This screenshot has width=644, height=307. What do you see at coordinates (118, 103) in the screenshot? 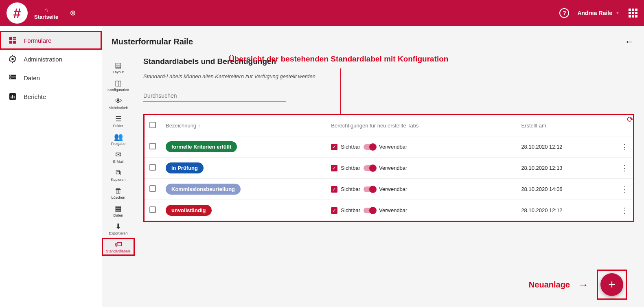
I see `mininav-sichtbarkeit: 👁Sichtbarkeit` at bounding box center [118, 103].